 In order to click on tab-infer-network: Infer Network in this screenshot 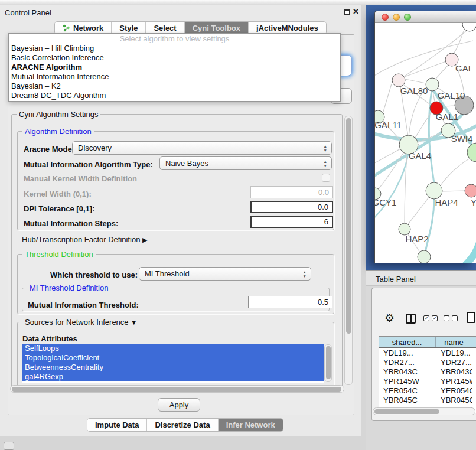, I will do `click(250, 425)`.